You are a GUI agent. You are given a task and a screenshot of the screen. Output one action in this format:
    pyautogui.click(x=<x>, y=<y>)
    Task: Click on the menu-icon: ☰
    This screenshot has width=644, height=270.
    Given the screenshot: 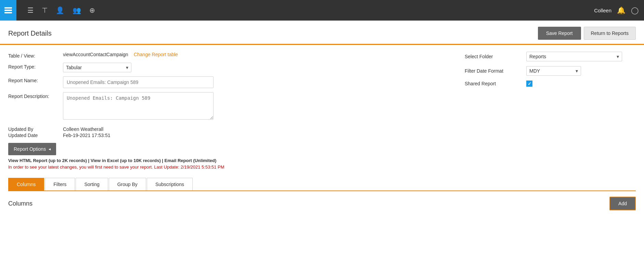 What is the action you would take?
    pyautogui.click(x=30, y=10)
    